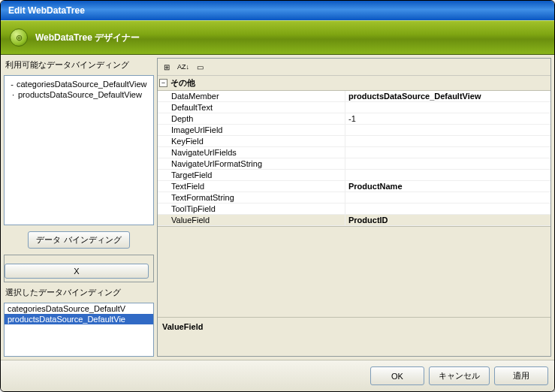  Describe the element at coordinates (354, 96) in the screenshot. I see `property-row: DataMemberproductsDataSource_DefaultView` at that location.